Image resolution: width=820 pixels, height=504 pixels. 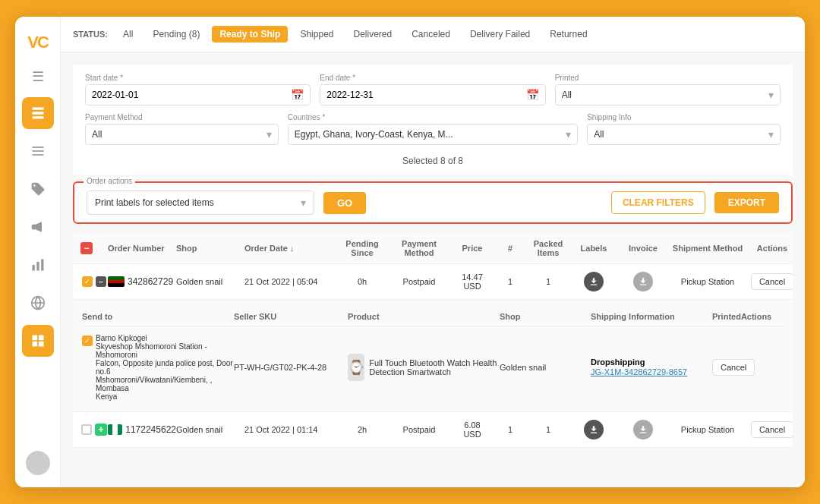 What do you see at coordinates (291, 367) in the screenshot?
I see `seller-sku: PT-WH-G/GT02-PK-4-28` at bounding box center [291, 367].